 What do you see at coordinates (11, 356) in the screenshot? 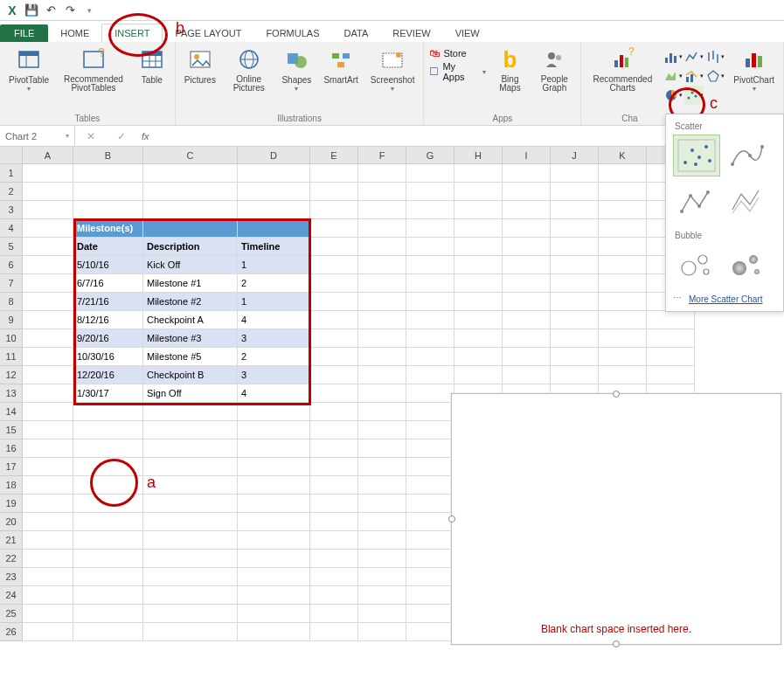
I see `row-header: 11` at bounding box center [11, 356].